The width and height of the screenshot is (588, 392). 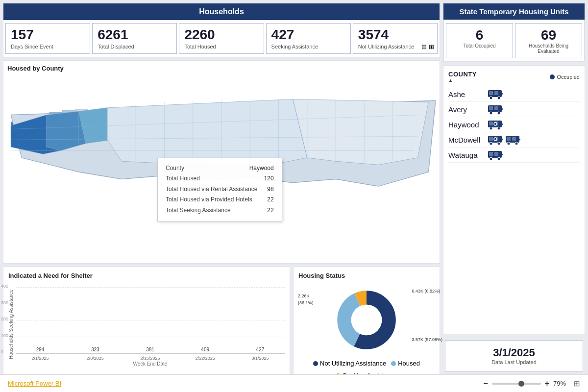 What do you see at coordinates (353, 364) in the screenshot?
I see `legend-label-not-utilizing: Not Utilizing Assistance` at bounding box center [353, 364].